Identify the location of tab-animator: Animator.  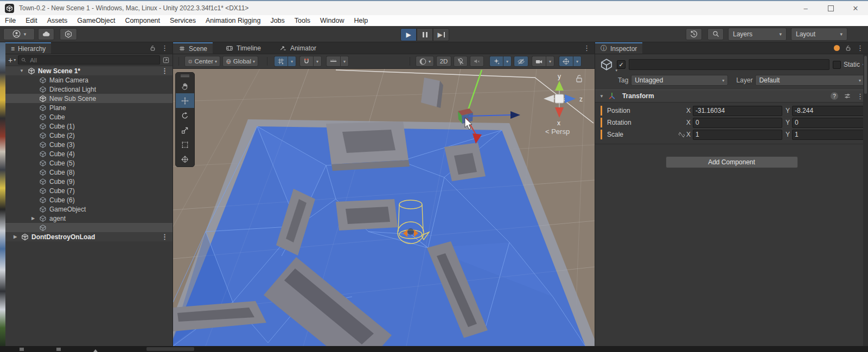
(298, 48).